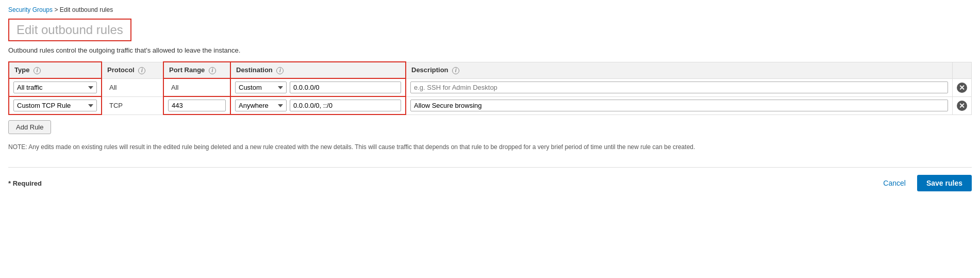 This screenshot has height=278, width=980. I want to click on destination-cell-2: Custom Anywhere, so click(318, 105).